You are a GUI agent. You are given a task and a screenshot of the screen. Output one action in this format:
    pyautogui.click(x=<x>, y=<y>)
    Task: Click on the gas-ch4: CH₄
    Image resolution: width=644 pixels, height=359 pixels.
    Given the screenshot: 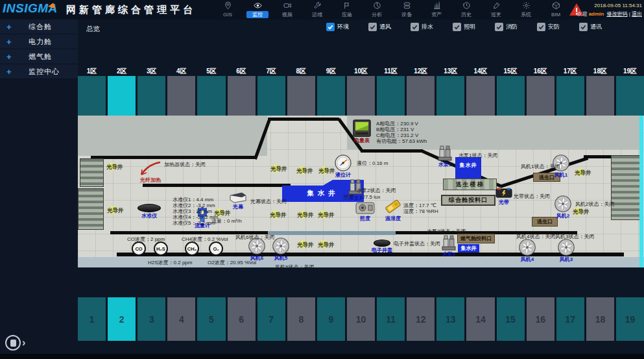 What is the action you would take?
    pyautogui.click(x=192, y=249)
    